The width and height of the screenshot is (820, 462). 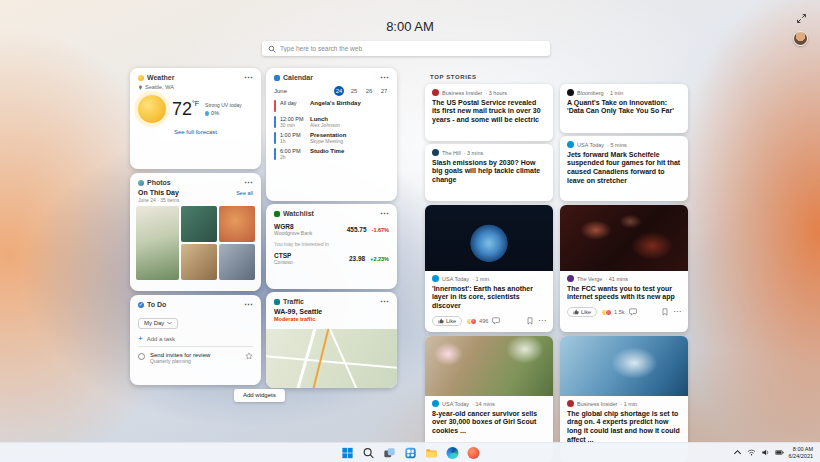 I want to click on weather-forecast-link: See full forecast, so click(x=196, y=130).